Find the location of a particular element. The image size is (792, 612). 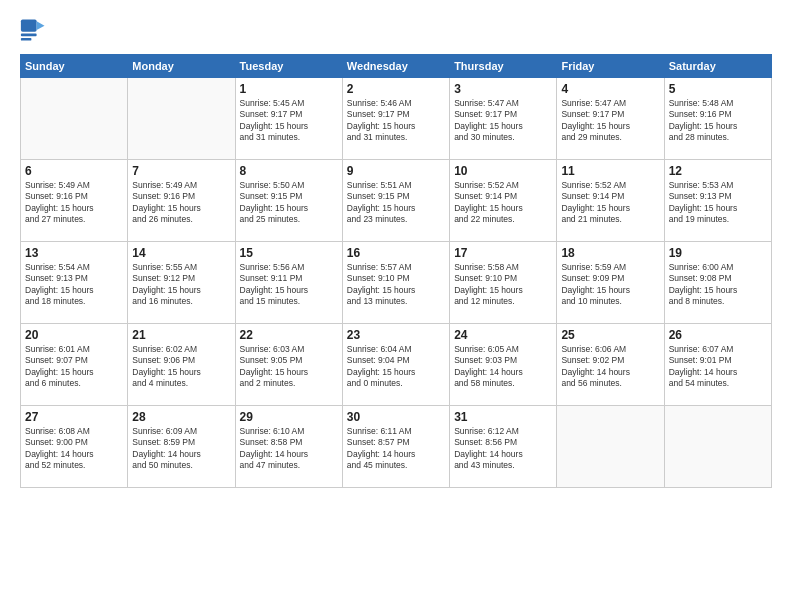

day-number: 26 is located at coordinates (718, 335).